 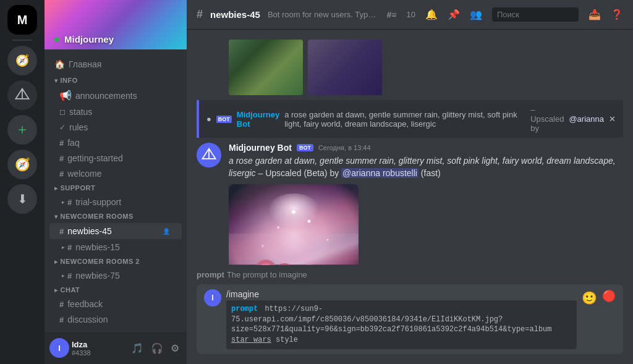 I want to click on user-panel: I Idza #4338 🎵 🎧 ⚙, so click(x=116, y=348).